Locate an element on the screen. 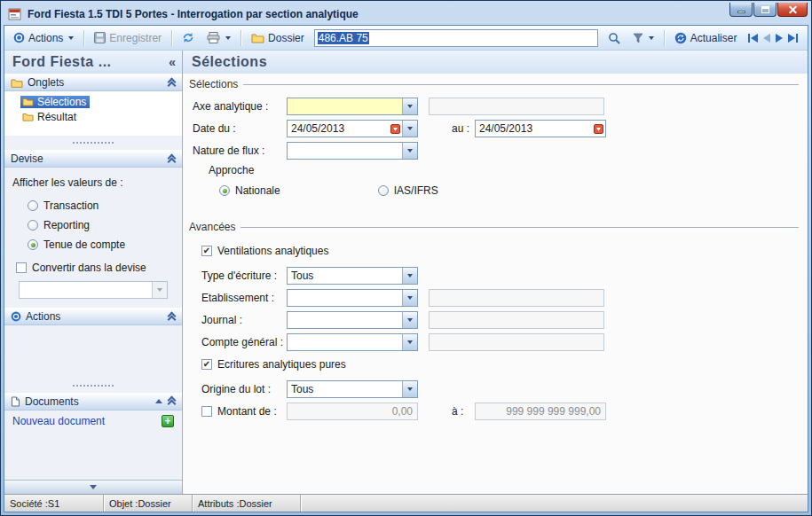  actions-icon is located at coordinates (16, 317).